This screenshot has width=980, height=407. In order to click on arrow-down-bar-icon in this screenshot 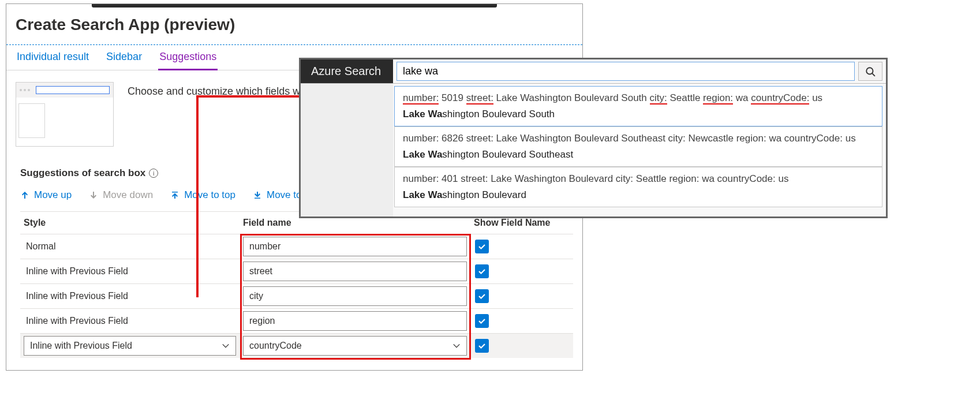, I will do `click(257, 195)`.